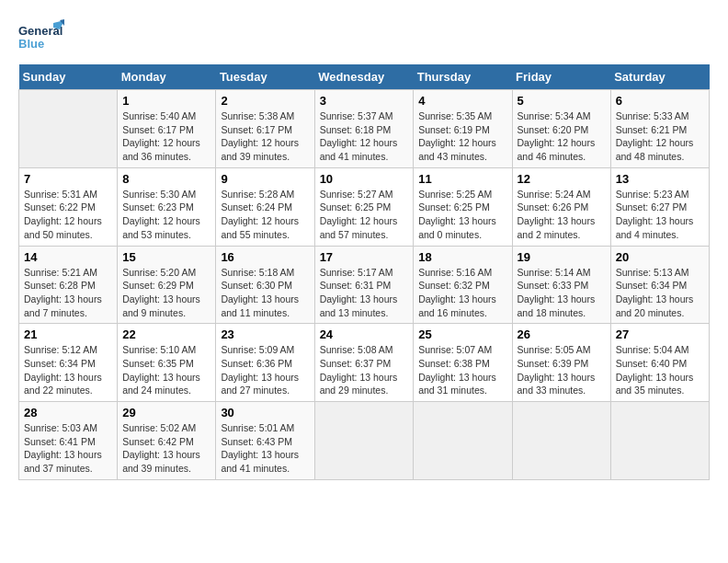  What do you see at coordinates (31, 44) in the screenshot?
I see `svg-text: Blue` at bounding box center [31, 44].